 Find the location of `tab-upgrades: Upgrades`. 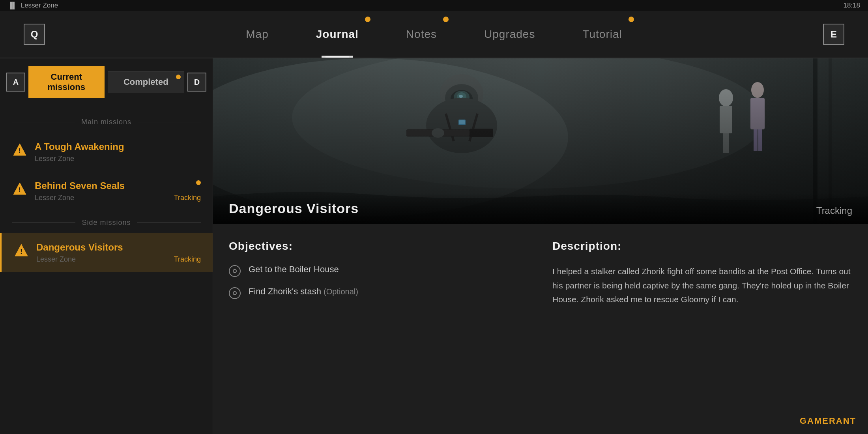

tab-upgrades: Upgrades is located at coordinates (510, 34).